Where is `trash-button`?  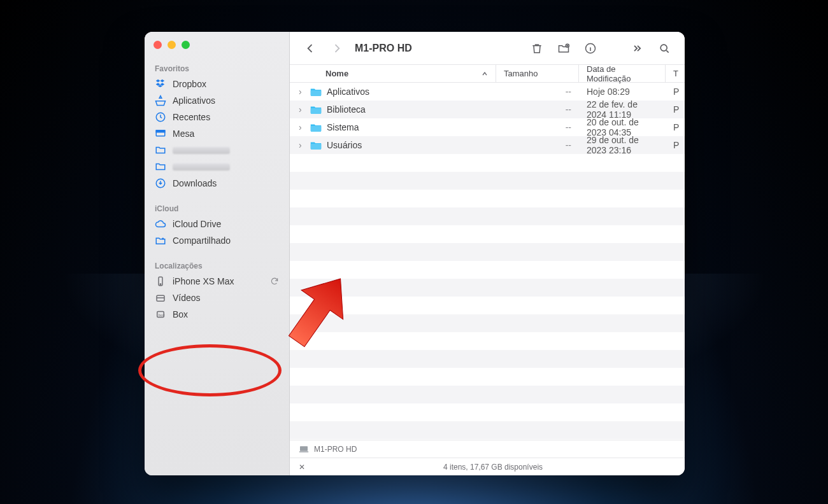
trash-button is located at coordinates (537, 48).